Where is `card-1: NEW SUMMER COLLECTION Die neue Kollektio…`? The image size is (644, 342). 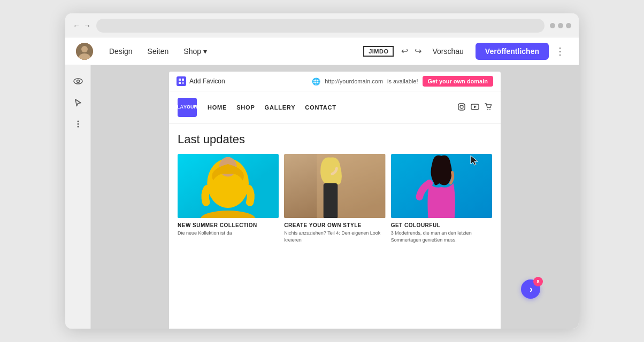
card-1: NEW SUMMER COLLECTION Die neue Kollektio… is located at coordinates (228, 199).